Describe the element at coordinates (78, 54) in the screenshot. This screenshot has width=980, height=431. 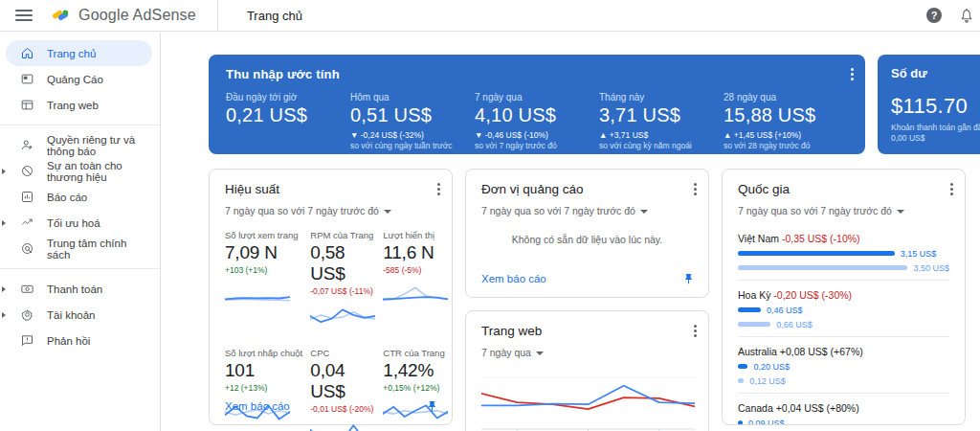
I see `sidebar-item-0: Trang chủ` at that location.